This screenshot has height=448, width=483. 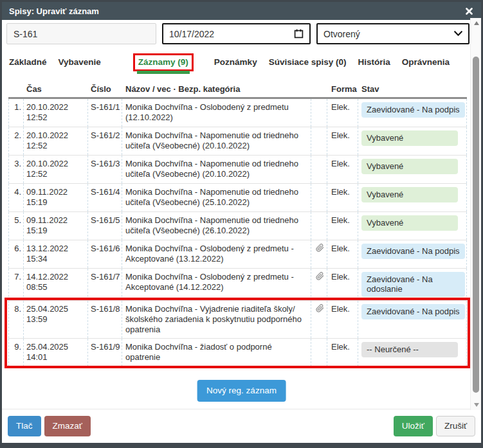 What do you see at coordinates (15, 89) in the screenshot?
I see `header-index` at bounding box center [15, 89].